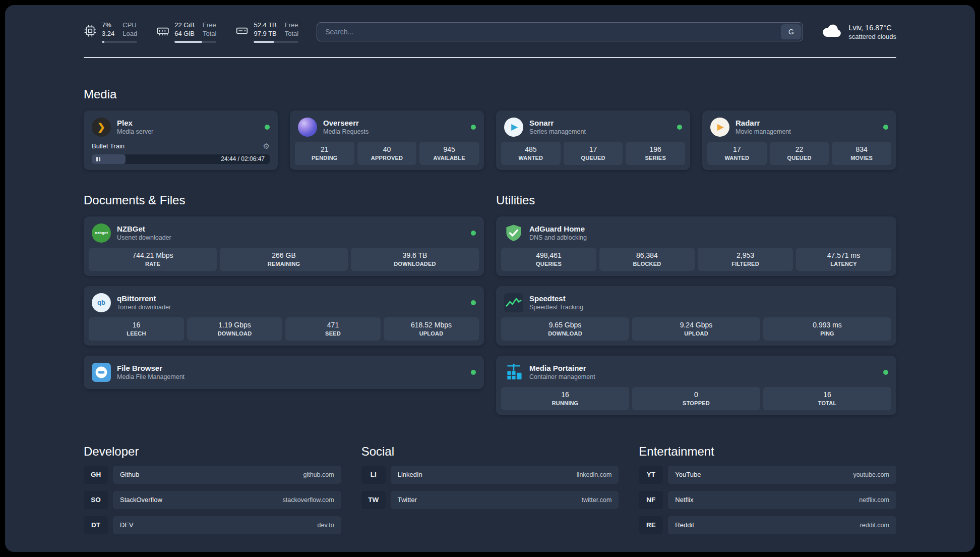 The width and height of the screenshot is (980, 557). What do you see at coordinates (374, 500) in the screenshot?
I see `twitter-icon: TW` at bounding box center [374, 500].